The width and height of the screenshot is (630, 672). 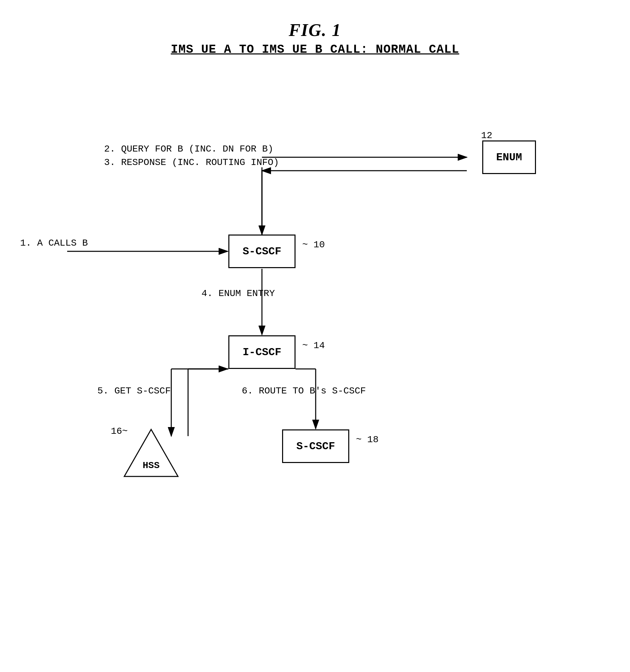 I want to click on scscf-top-ref-curve: ~, so click(x=308, y=245).